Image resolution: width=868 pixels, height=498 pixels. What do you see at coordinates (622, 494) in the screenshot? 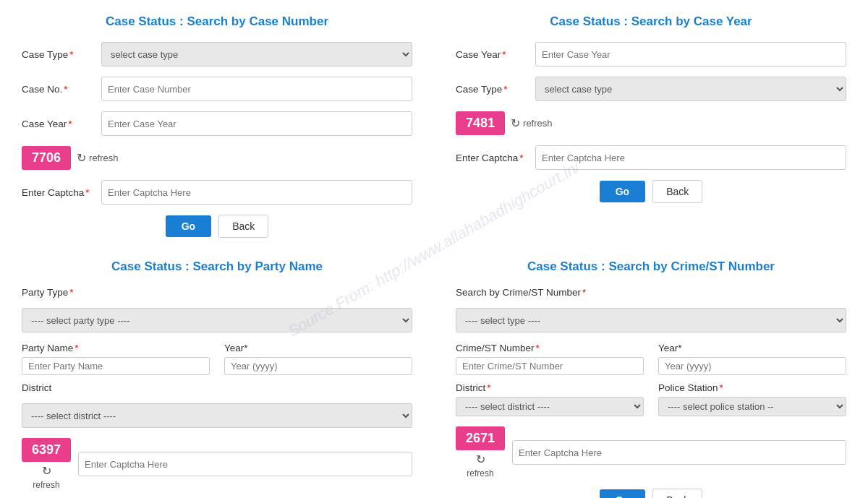
I see `go4-button: Go` at bounding box center [622, 494].